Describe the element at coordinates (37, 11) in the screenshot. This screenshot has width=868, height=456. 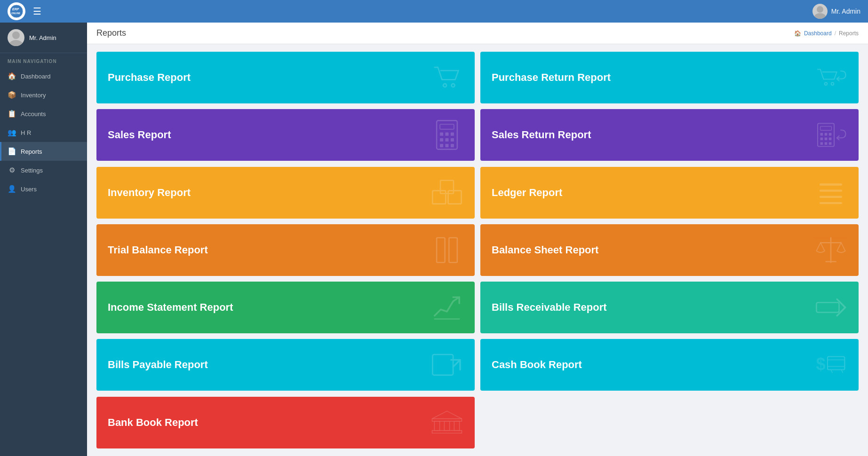
I see `hamburger-icon: ☰` at that location.